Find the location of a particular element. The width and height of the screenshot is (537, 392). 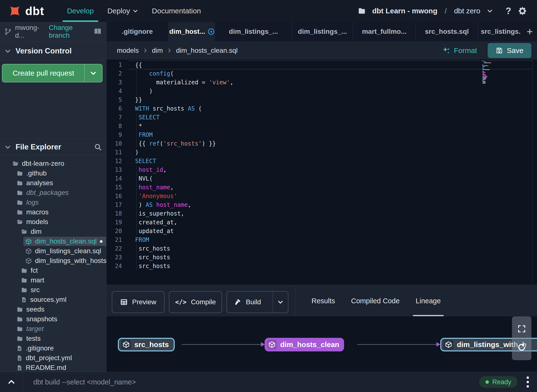

code-line-8: * is located at coordinates (330, 126).